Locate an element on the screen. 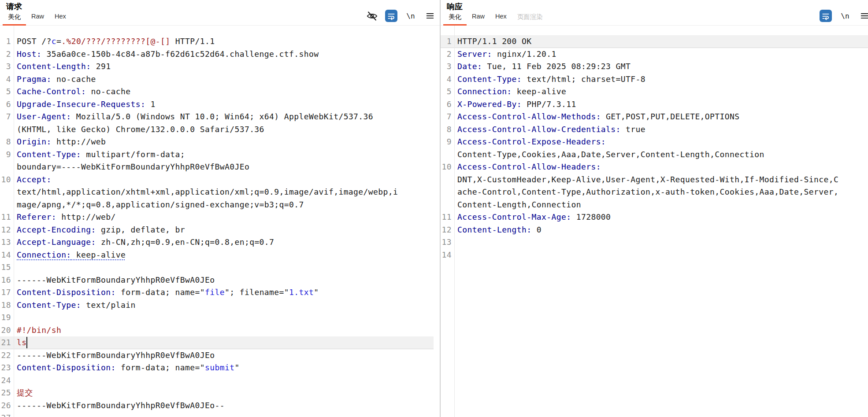 The width and height of the screenshot is (868, 417). code-line: Pragma: no-cache is located at coordinates (54, 79).